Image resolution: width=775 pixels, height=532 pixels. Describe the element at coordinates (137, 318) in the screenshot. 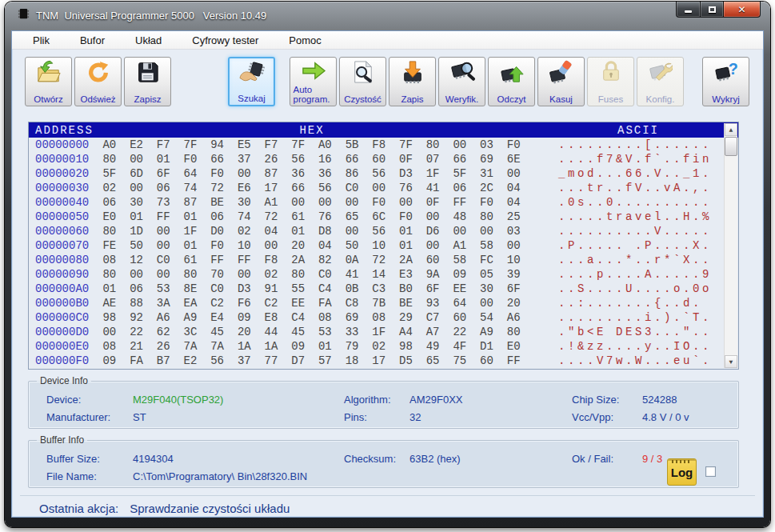

I see `hex-byte-cell: 92` at that location.